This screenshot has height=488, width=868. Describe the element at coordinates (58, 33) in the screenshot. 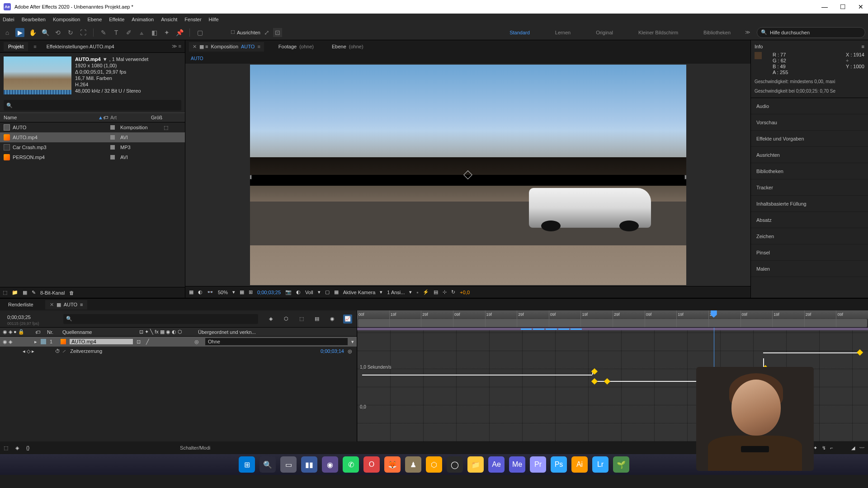

I see `orbit-tool: ⟲` at that location.